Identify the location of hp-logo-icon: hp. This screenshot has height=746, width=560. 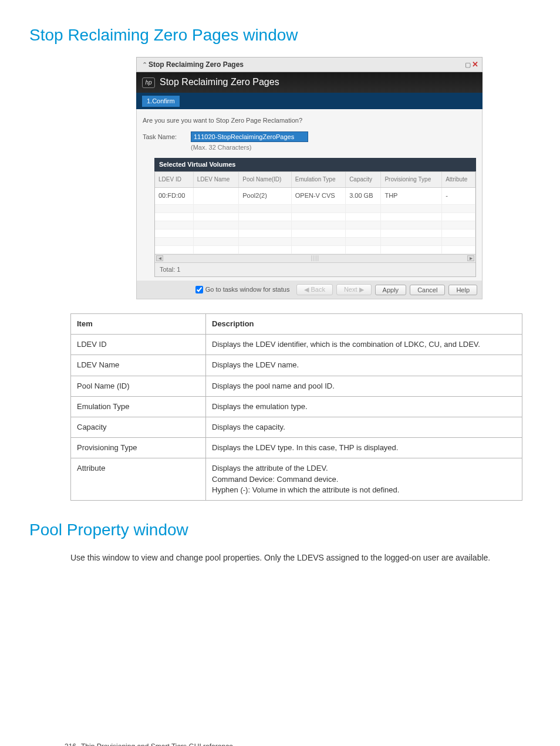
(149, 83).